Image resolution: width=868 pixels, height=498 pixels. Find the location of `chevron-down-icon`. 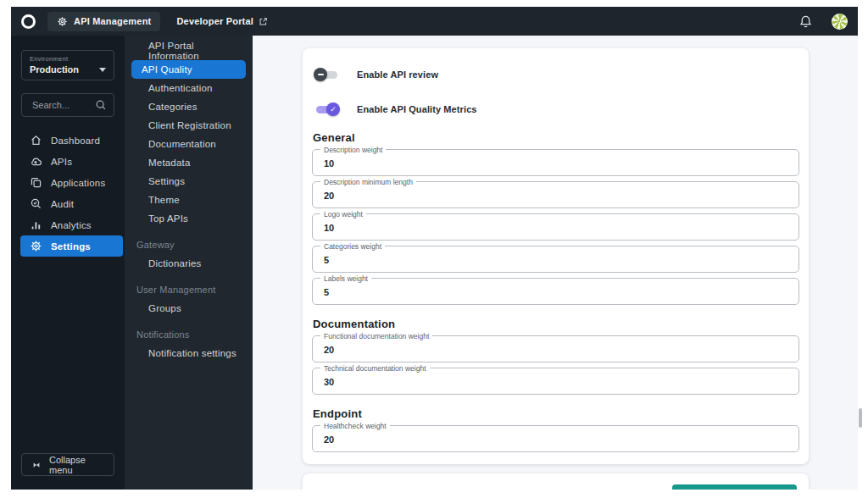

chevron-down-icon is located at coordinates (103, 69).